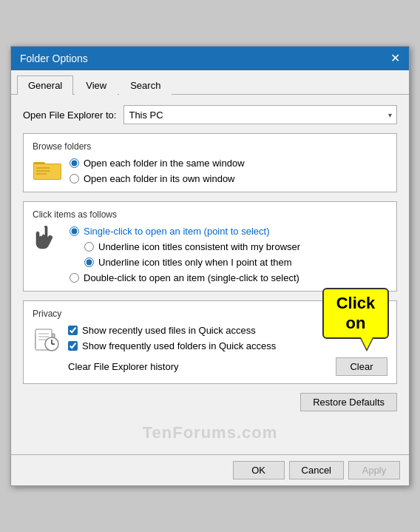 This screenshot has width=420, height=532. I want to click on cursor-icon, so click(47, 241).